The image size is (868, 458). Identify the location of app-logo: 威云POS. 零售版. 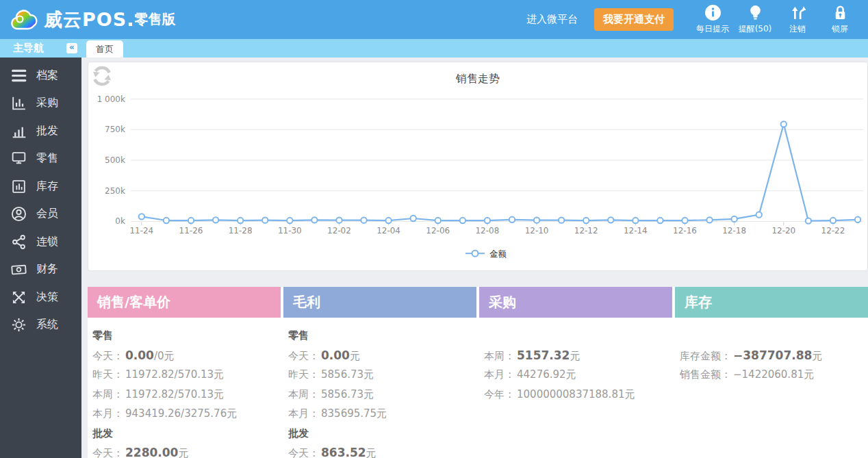
(92, 20).